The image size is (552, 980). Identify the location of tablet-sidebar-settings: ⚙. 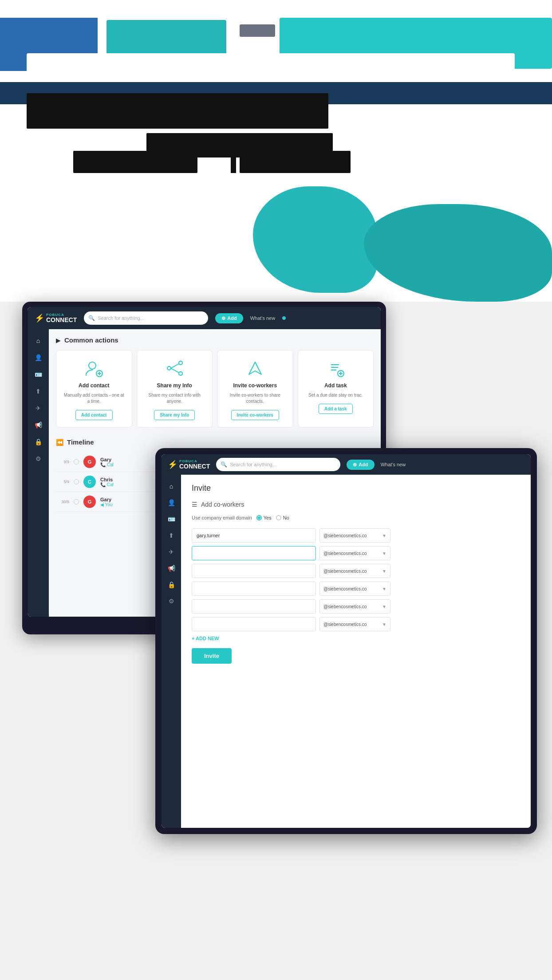
(171, 601).